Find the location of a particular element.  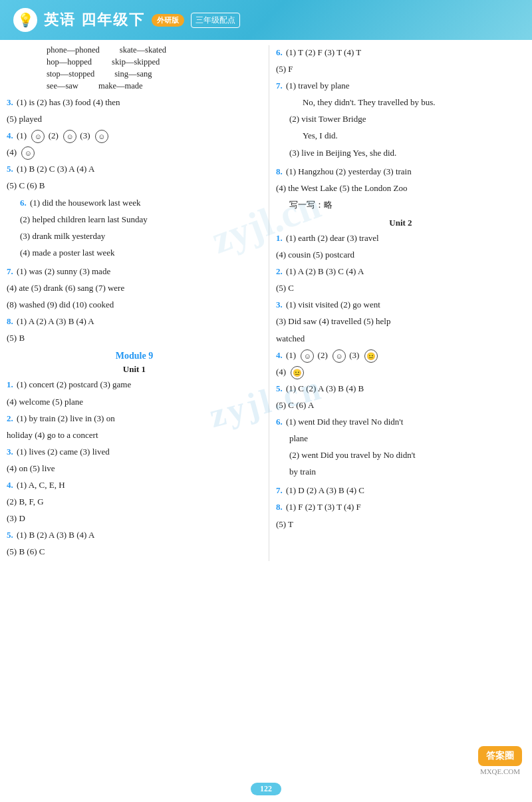

word-pair-4: skip—skipped is located at coordinates (136, 63).